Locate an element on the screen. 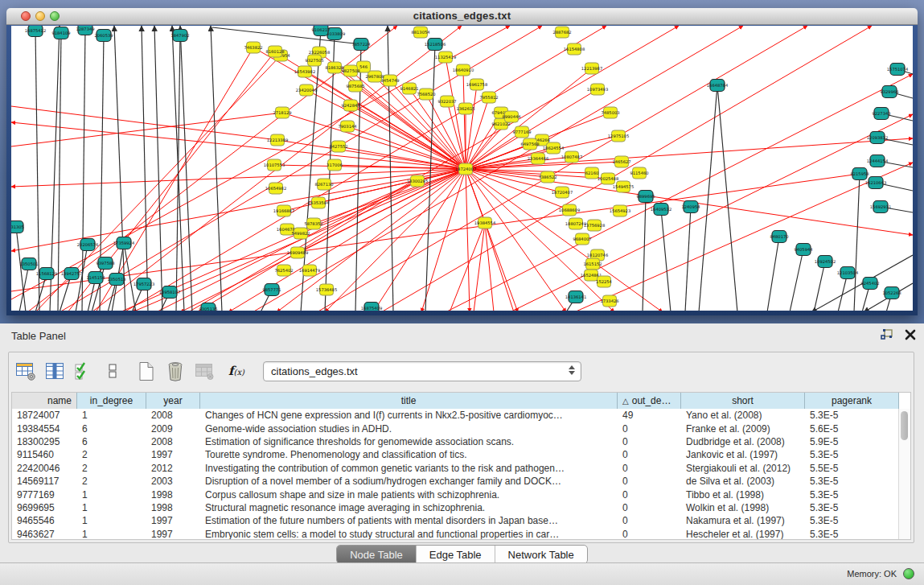 Image resolution: width=924 pixels, height=585 pixels. graph-node: 10025488 is located at coordinates (608, 179).